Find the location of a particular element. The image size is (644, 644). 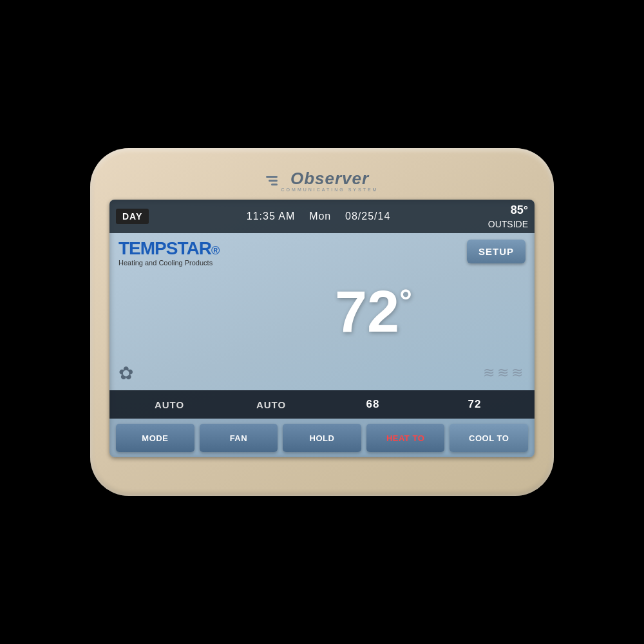

brand-subtitle: COMMUNICATING SYSTEM is located at coordinates (330, 189).